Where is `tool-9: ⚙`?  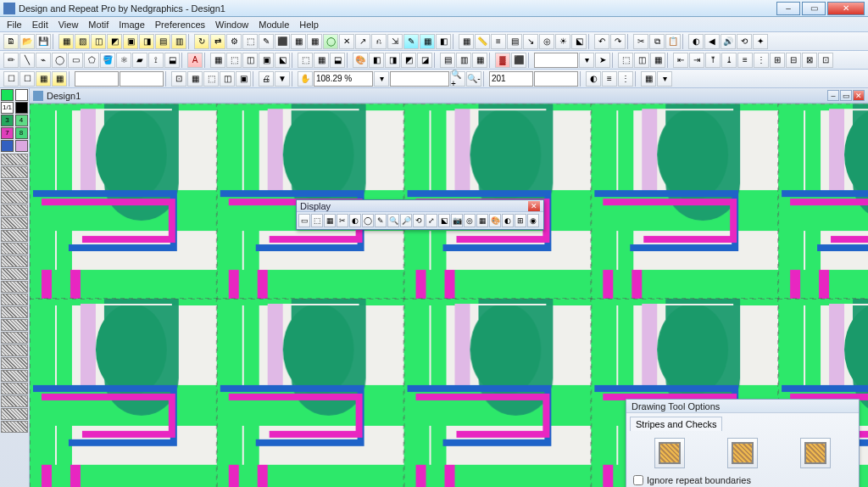
tool-9: ⚙ is located at coordinates (234, 42).